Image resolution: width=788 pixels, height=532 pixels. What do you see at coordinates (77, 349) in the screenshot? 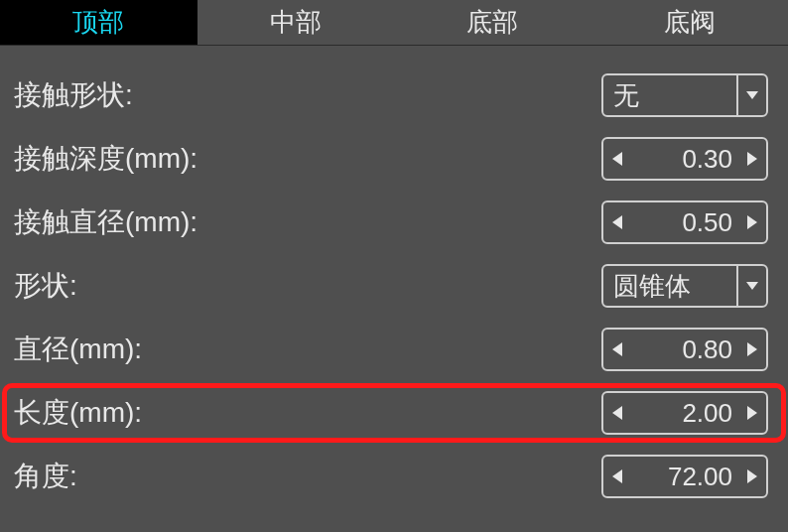
I see `label-diameter: 直径(mm):` at bounding box center [77, 349].